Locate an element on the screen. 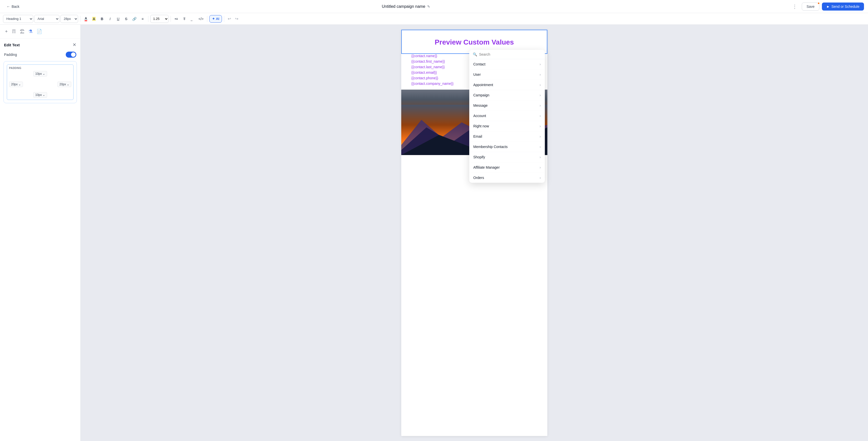 This screenshot has width=868, height=441. dropdown-item-appointment-label: Appointment is located at coordinates (483, 85).